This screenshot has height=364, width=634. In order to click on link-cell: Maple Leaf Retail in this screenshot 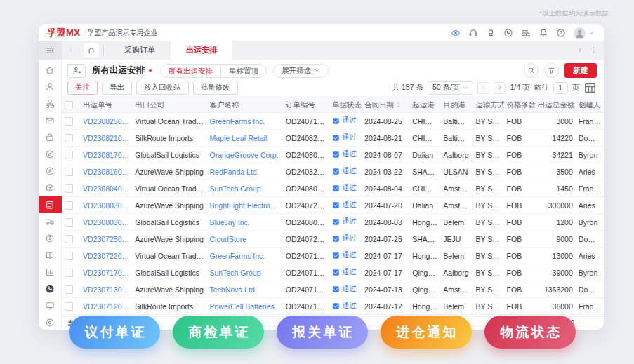, I will do `click(245, 138)`.